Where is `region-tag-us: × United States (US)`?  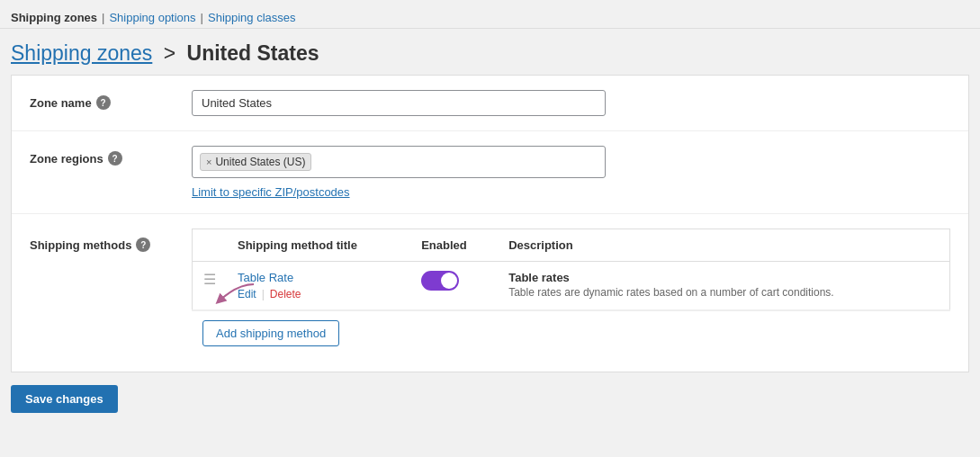
region-tag-us: × United States (US) is located at coordinates (256, 162).